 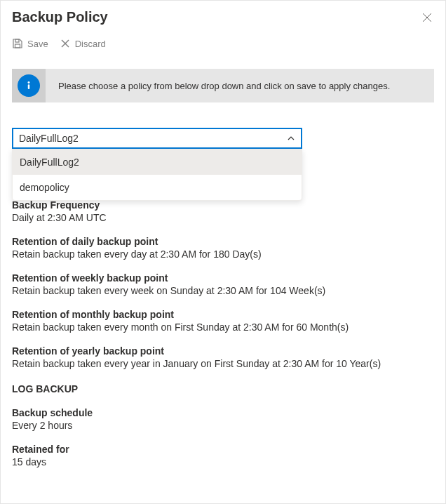 I want to click on toolbar: Save Discard, so click(x=223, y=45).